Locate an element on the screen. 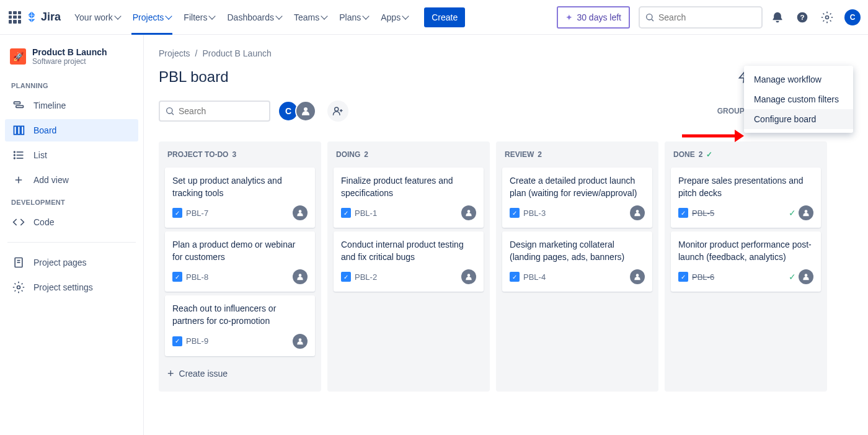 The width and height of the screenshot is (868, 435). jira-mark-icon is located at coordinates (32, 17).